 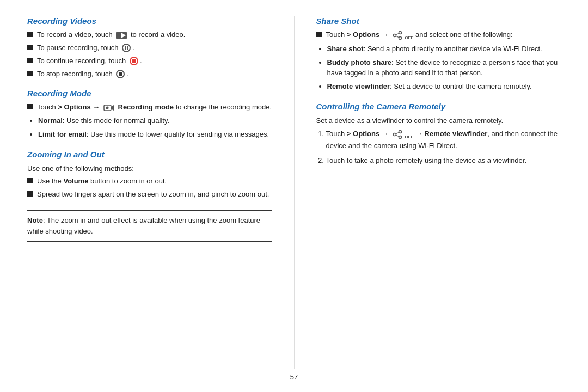 I want to click on sub-list-item-normal: Normal: Use this mode for normal quality…, so click(x=155, y=121).